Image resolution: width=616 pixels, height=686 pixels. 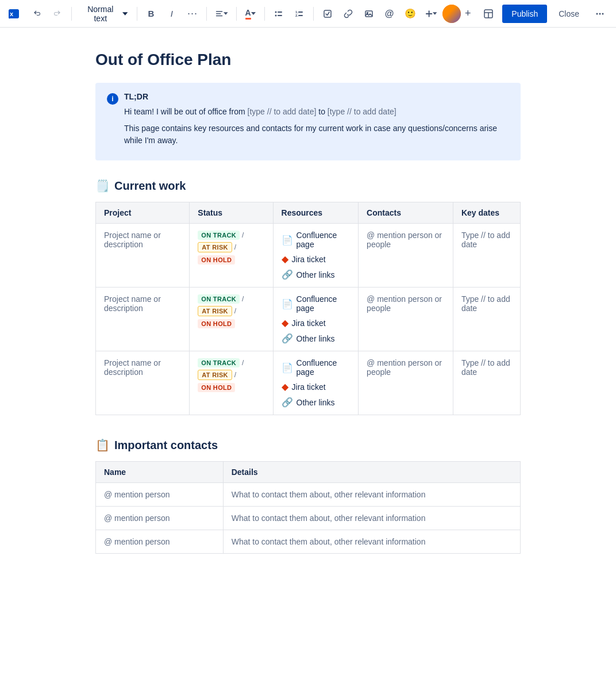 I want to click on col-resources: Resources, so click(x=316, y=213).